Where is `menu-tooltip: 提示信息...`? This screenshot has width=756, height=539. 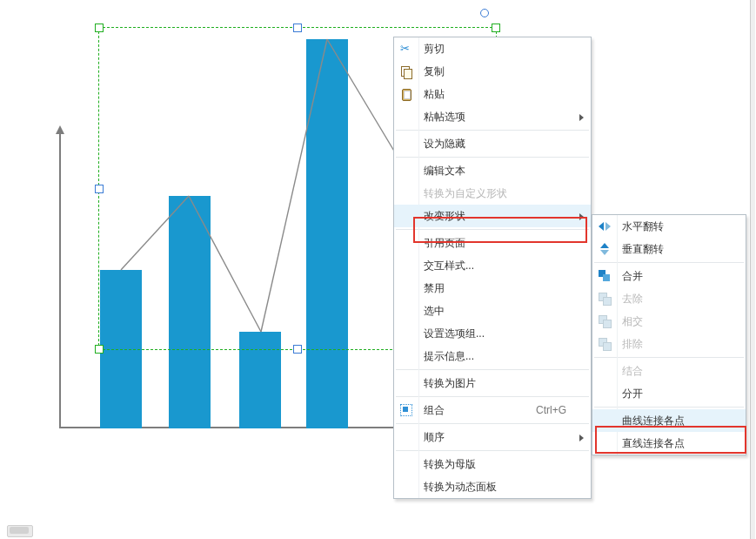
menu-tooltip: 提示信息... is located at coordinates (492, 356).